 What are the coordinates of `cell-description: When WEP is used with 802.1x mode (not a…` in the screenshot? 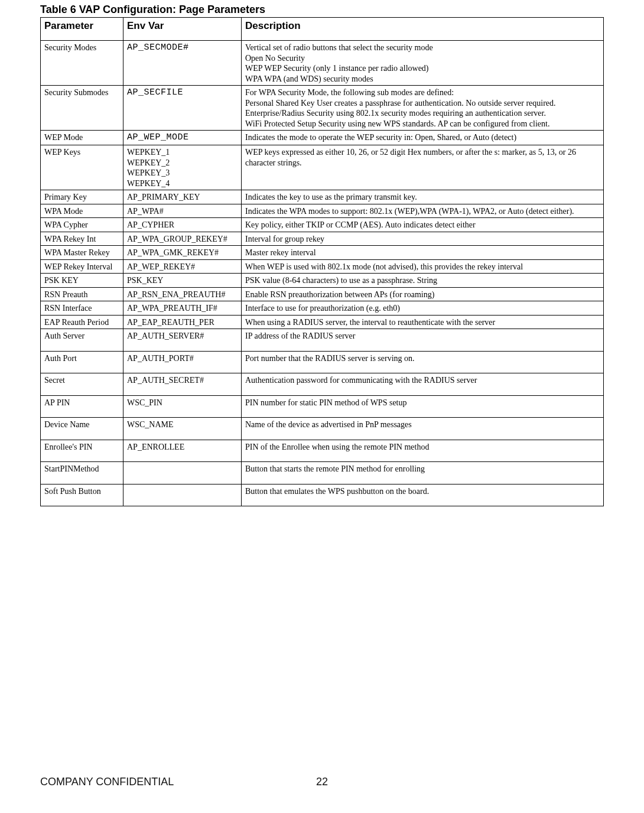 It's located at (423, 266).